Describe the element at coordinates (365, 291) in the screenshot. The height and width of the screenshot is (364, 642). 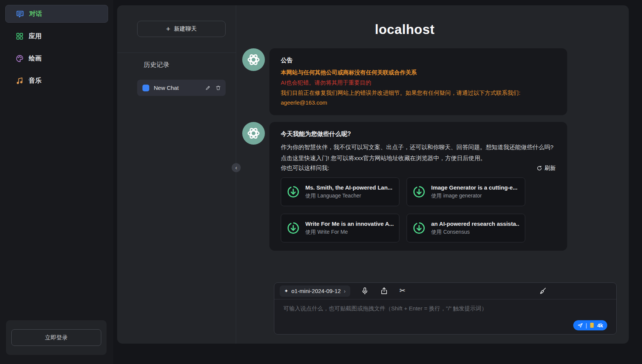
I see `microphone-icon` at that location.